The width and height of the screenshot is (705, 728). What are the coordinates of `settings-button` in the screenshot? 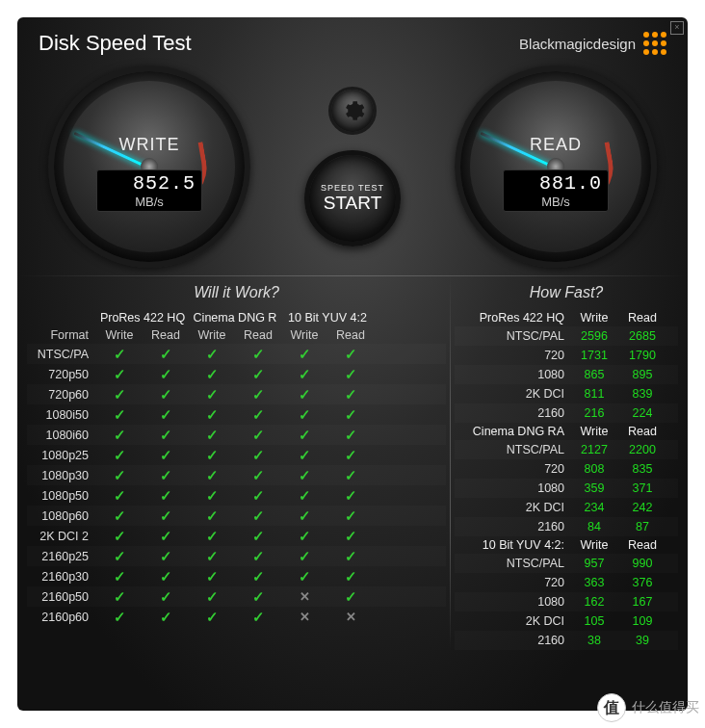 It's located at (352, 111).